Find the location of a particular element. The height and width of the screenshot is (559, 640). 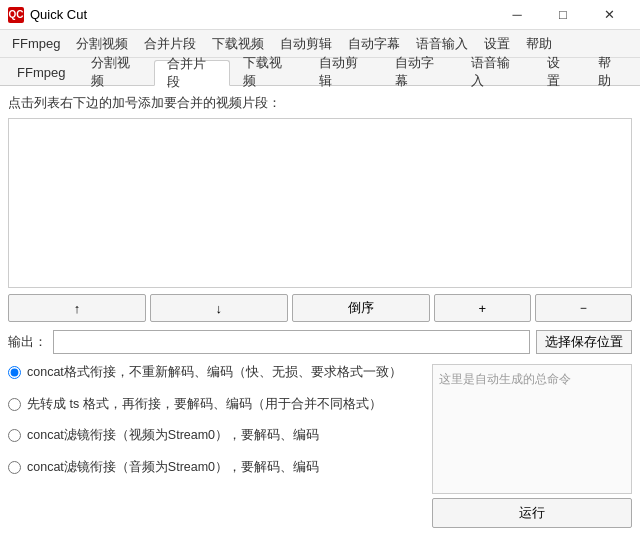

maximize-button: □ is located at coordinates (563, 15).